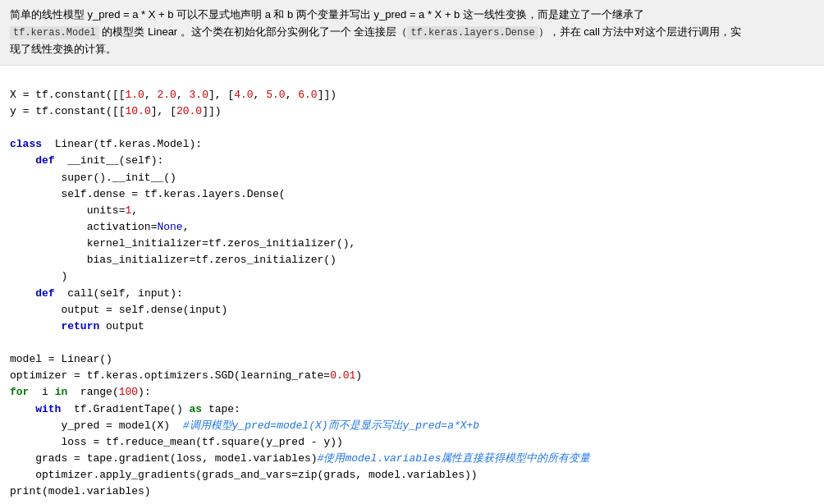 Image resolution: width=824 pixels, height=504 pixels. Describe the element at coordinates (412, 442) in the screenshot. I see `code-line-loss: loss = tf.reduce_mean(tf.square(y_pred -…` at that location.